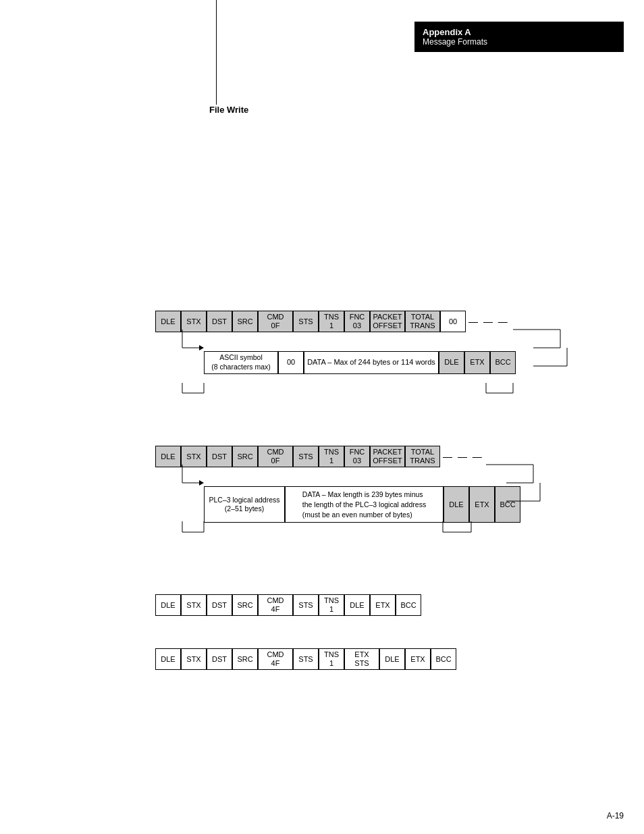  Describe the element at coordinates (306, 659) in the screenshot. I see `d4-sts: STS` at that location.